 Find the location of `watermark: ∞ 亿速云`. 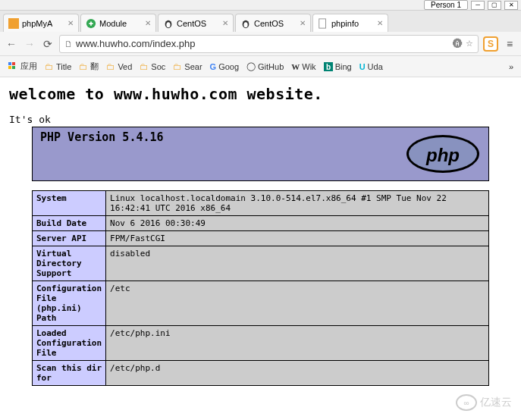

watermark: ∞ 亿速云 is located at coordinates (484, 403).